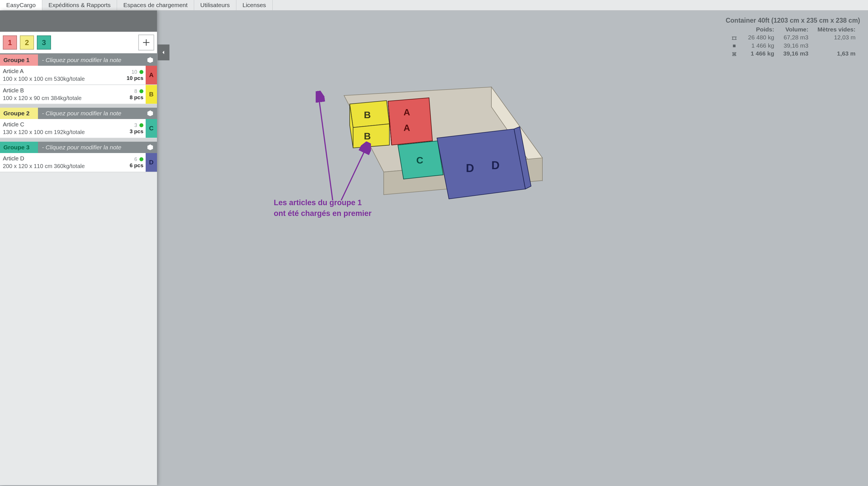  What do you see at coordinates (135, 78) in the screenshot?
I see `item-pcs: 10 pcs` at bounding box center [135, 78].